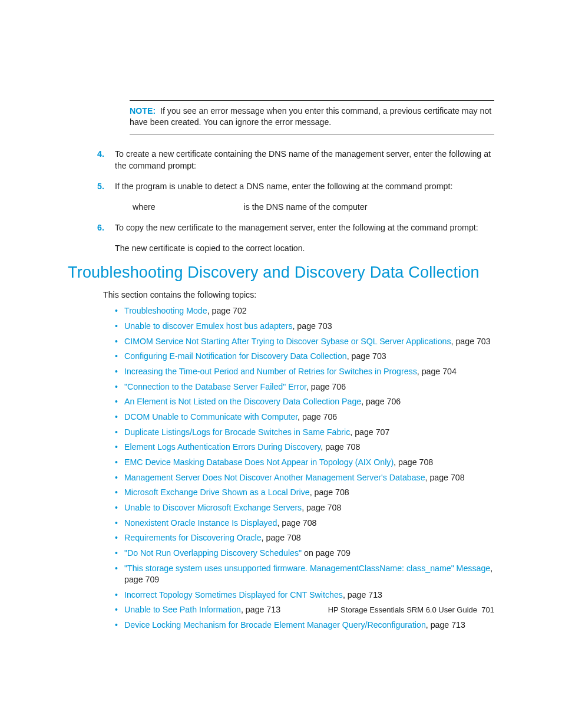 The height and width of the screenshot is (728, 562). What do you see at coordinates (305, 574) in the screenshot?
I see `topic-item: "This storage system uses unsupported fi…` at bounding box center [305, 574].